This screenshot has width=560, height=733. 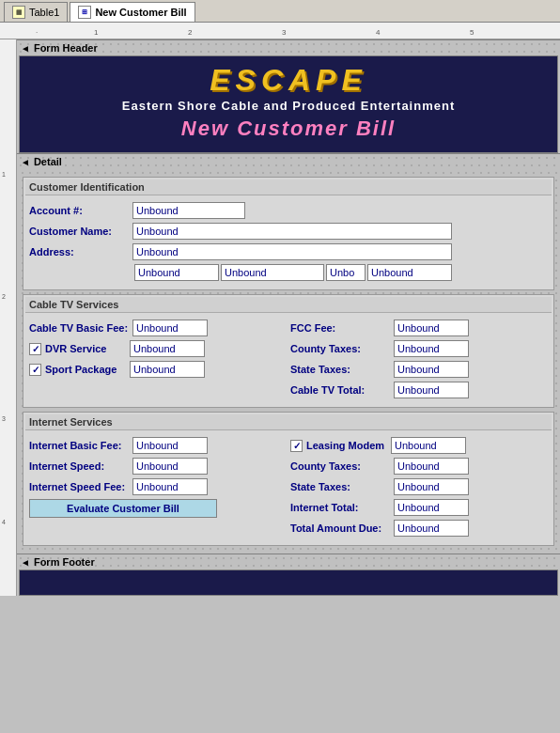 What do you see at coordinates (158, 508) in the screenshot?
I see `evaluate-row: Evaluate Customer Bill` at bounding box center [158, 508].